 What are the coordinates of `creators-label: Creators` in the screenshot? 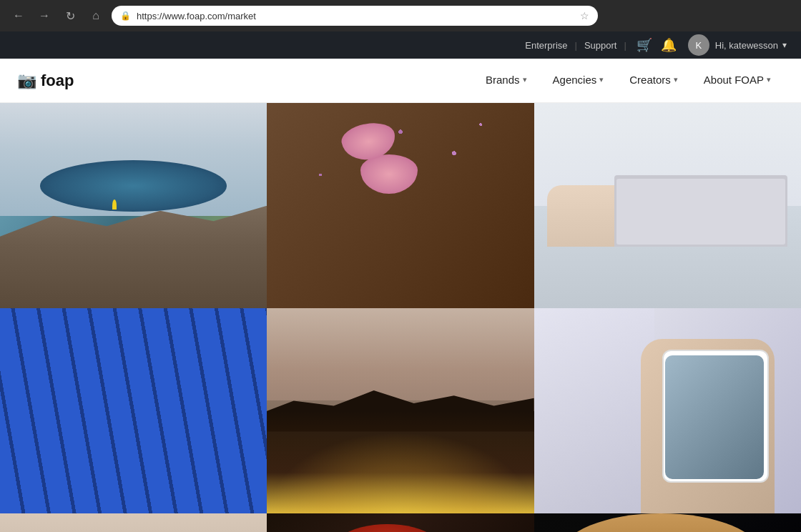 It's located at (650, 80).